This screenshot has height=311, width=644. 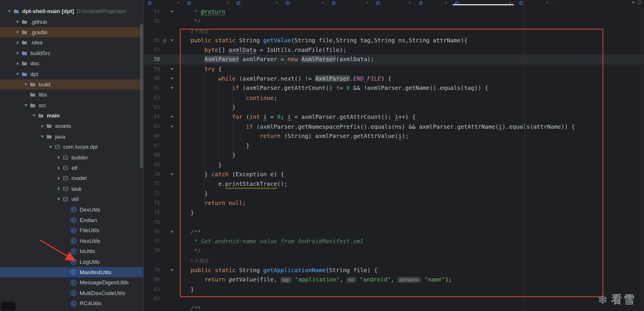 I want to click on code-line: 80 return getValue(file, tag: "applicati…, so click(x=394, y=280).